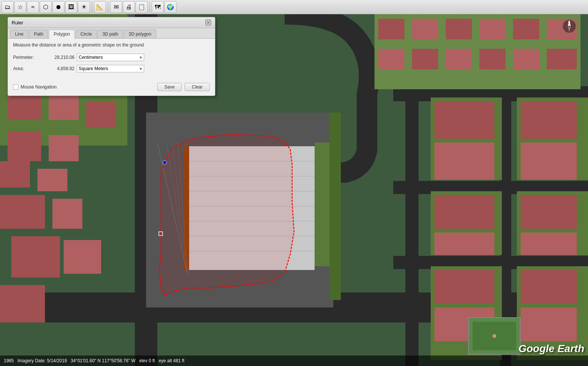  What do you see at coordinates (20, 7) in the screenshot?
I see `toolbar-btn-add-placemark: ☆` at bounding box center [20, 7].